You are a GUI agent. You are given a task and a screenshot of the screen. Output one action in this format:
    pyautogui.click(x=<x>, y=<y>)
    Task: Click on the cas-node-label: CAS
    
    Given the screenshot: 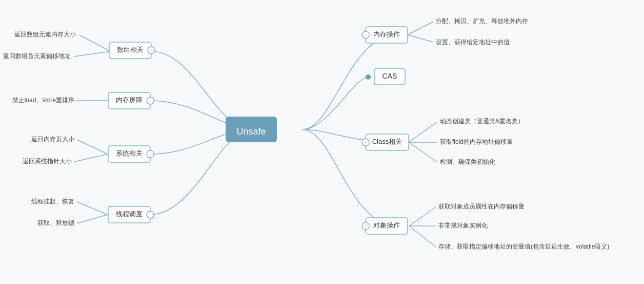 What is the action you would take?
    pyautogui.click(x=390, y=76)
    